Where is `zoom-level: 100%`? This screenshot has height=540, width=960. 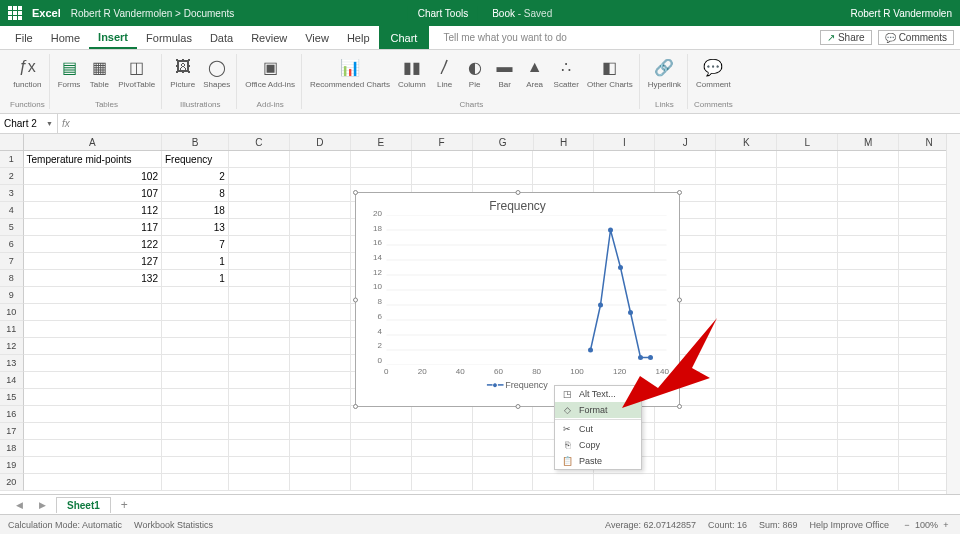 zoom-level: 100% is located at coordinates (926, 525).